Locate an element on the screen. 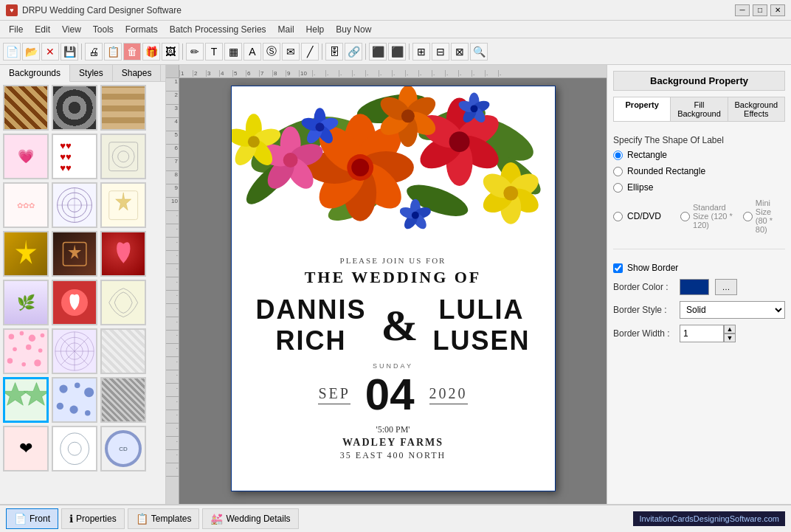 The image size is (791, 532). radio-rounded-rectangle is located at coordinates (618, 171).